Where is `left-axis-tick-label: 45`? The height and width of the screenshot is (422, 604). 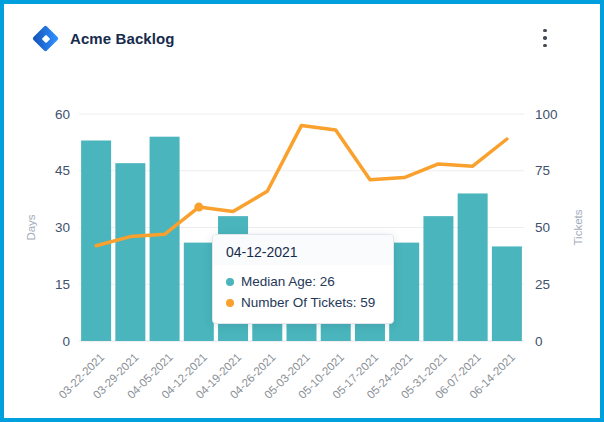 left-axis-tick-label: 45 is located at coordinates (62, 170).